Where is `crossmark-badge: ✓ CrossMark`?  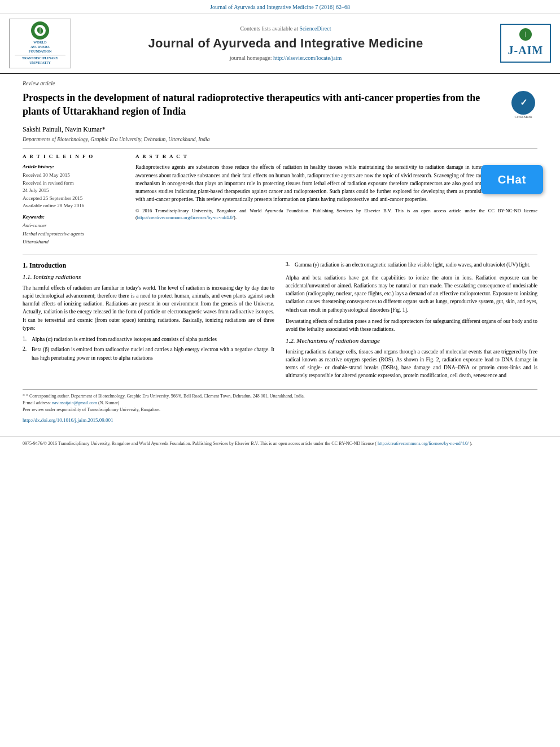 crossmark-badge: ✓ CrossMark is located at coordinates (523, 106).